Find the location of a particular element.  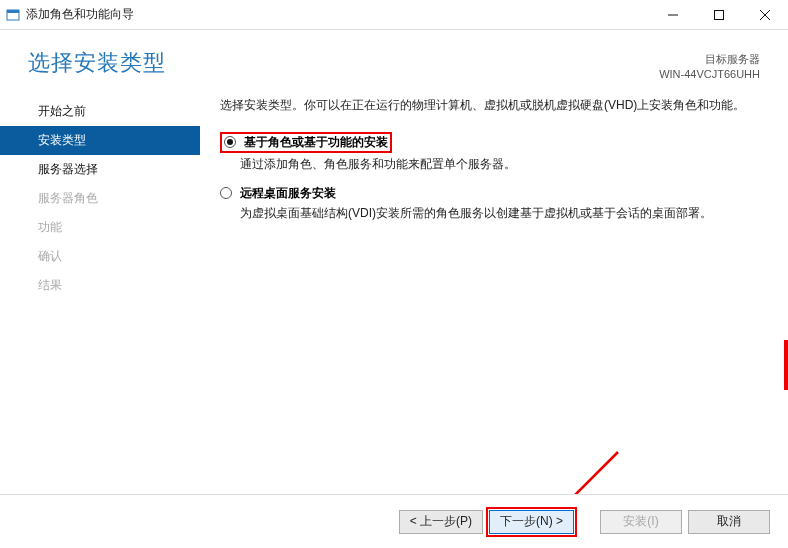

option-title: 远程桌面服务安装 is located at coordinates (288, 194).